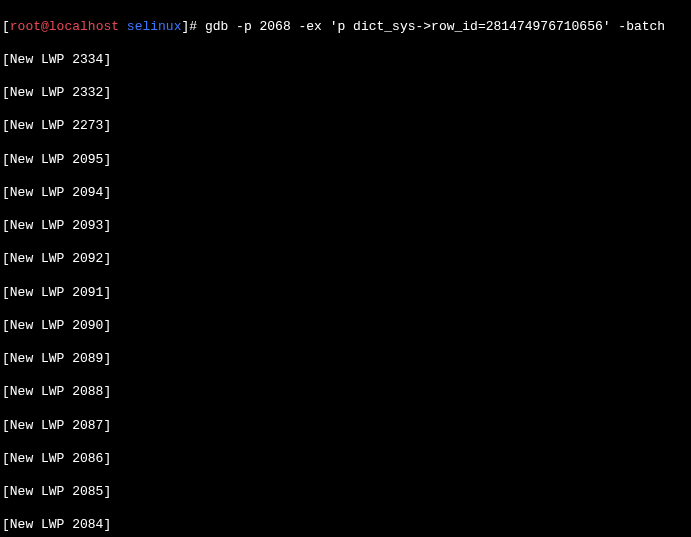 The width and height of the screenshot is (691, 537). Describe the element at coordinates (346, 60) in the screenshot. I see `lwp-entry: [New LWP 2334]` at that location.